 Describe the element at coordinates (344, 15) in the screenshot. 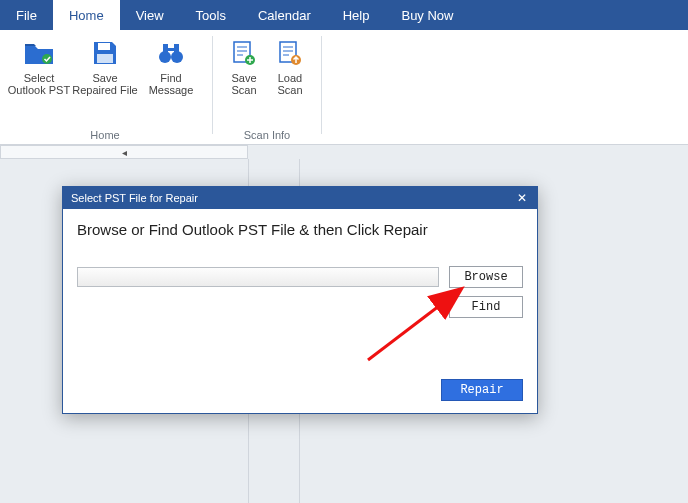

I see `menubar: File Home View Tools Calendar Help Buy N…` at that location.